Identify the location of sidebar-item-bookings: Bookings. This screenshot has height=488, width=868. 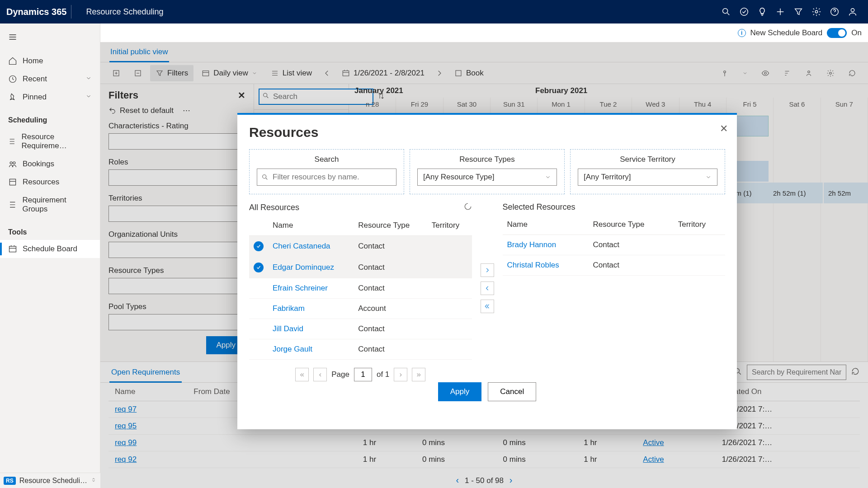
(50, 164).